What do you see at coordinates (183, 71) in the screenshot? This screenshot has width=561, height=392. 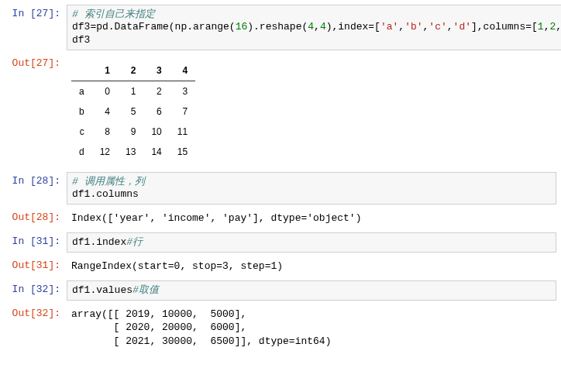 I see `table-col-header: 4` at bounding box center [183, 71].